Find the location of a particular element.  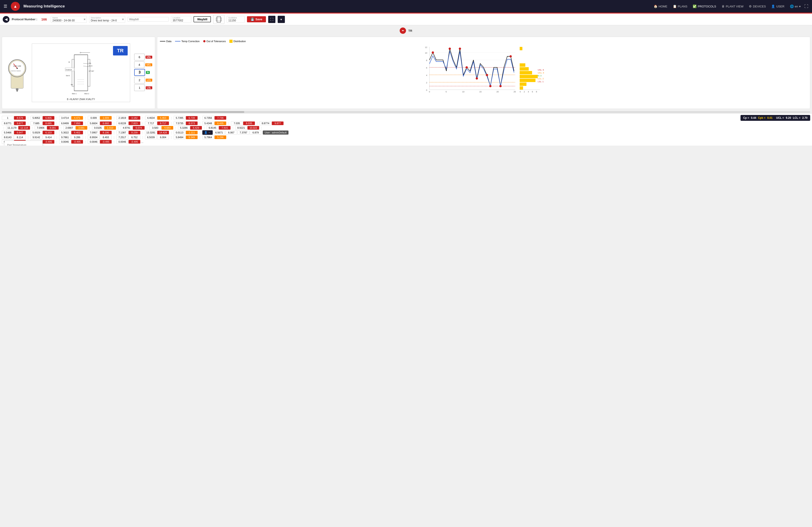

cell-value-red: 6.739 is located at coordinates (192, 118).